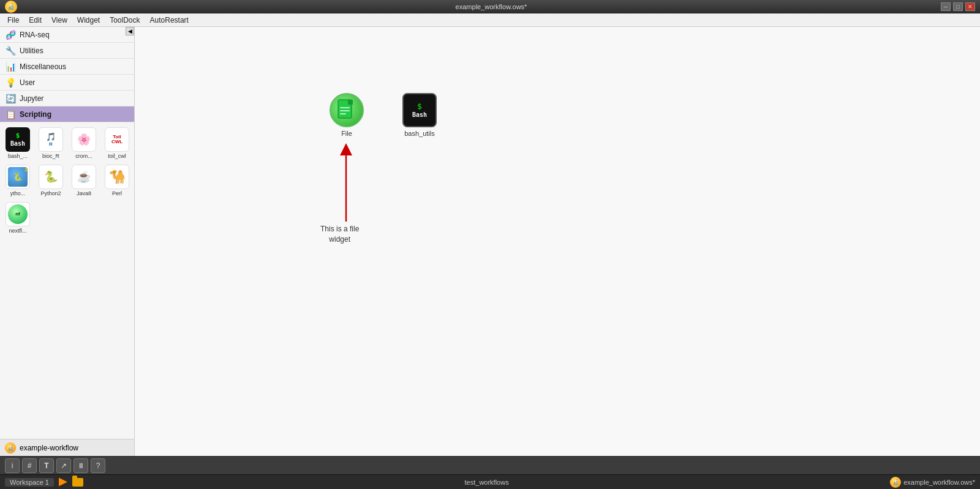 The width and height of the screenshot is (980, 489). What do you see at coordinates (12, 466) in the screenshot?
I see `toolbar-info-button: i` at bounding box center [12, 466].